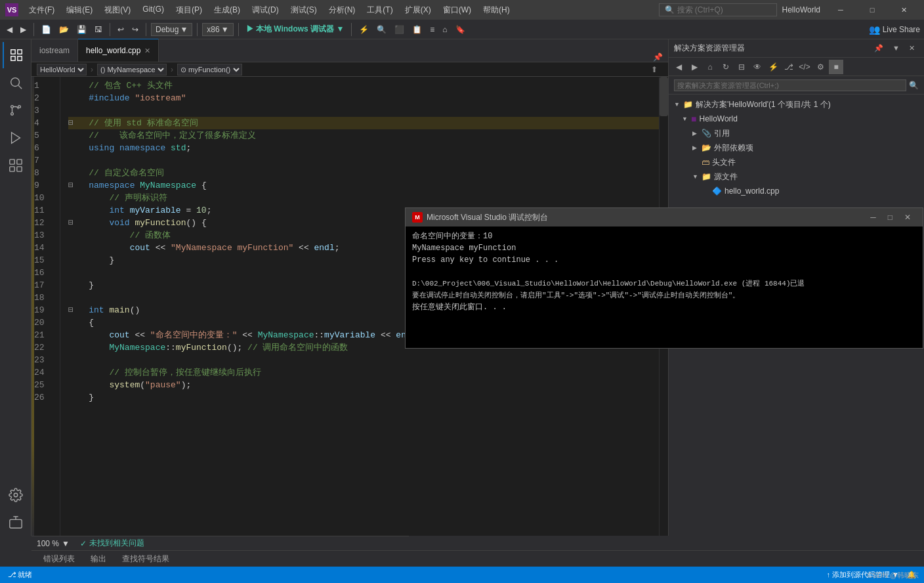 This screenshot has height=583, width=924. I want to click on toolbar-undo: ↩, so click(121, 30).